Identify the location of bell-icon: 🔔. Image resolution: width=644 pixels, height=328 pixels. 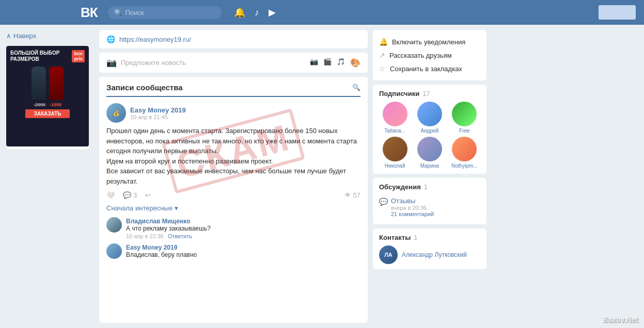
(383, 42).